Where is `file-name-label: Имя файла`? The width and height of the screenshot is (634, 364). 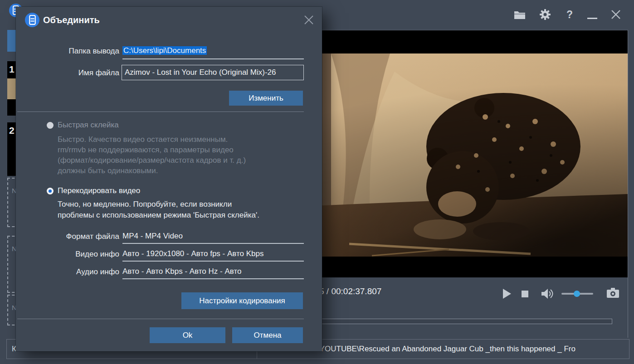
file-name-label: Имя файла is located at coordinates (72, 73).